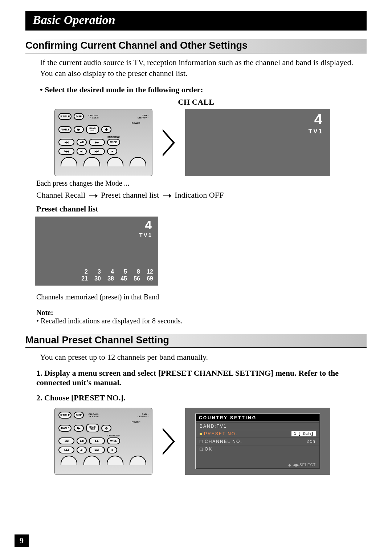  I want to click on page-number: 9, so click(22, 541).